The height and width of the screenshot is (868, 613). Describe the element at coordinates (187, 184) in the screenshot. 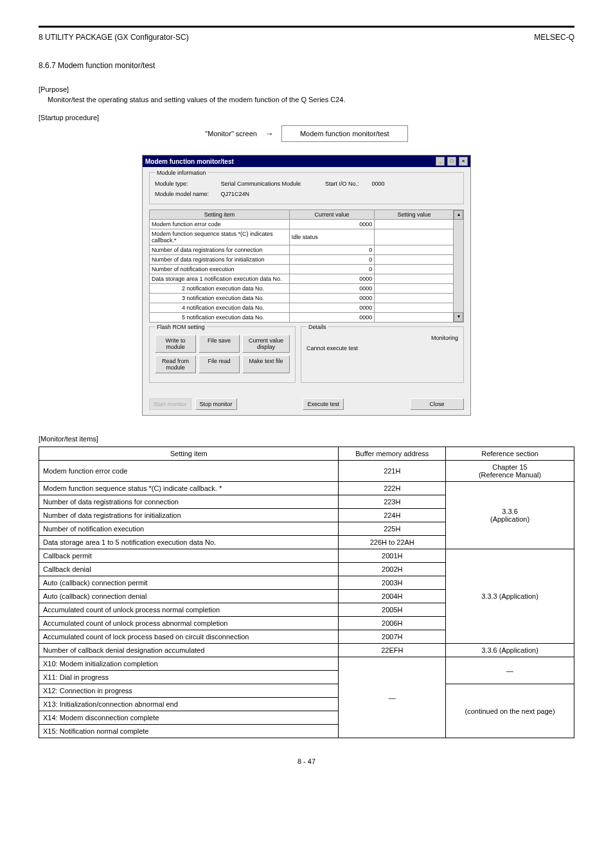

I see `type-label: Module type:` at that location.